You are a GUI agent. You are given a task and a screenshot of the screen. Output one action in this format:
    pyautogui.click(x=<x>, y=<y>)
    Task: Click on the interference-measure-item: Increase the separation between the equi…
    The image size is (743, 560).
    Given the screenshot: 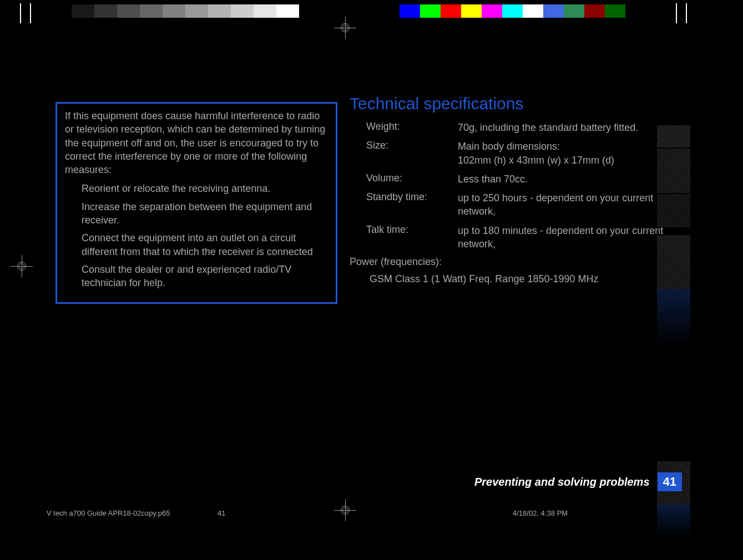 What is the action you would take?
    pyautogui.click(x=205, y=214)
    